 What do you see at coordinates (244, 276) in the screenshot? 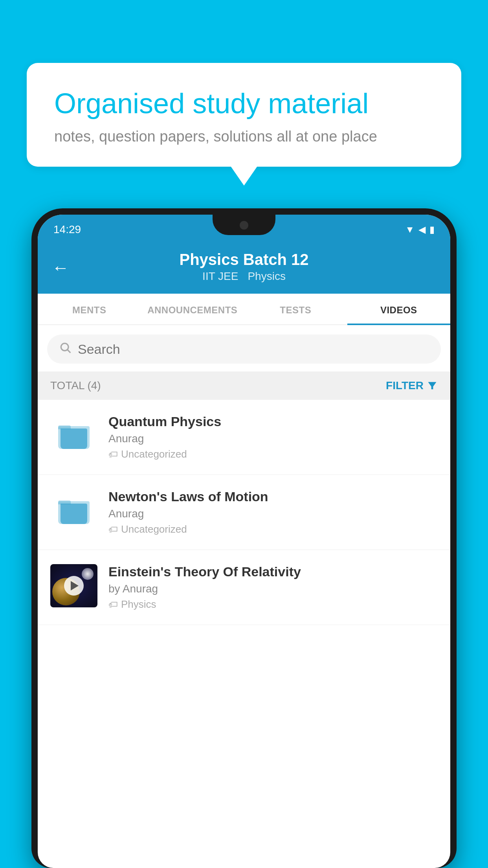
I see `batch-subtitle: IIT JEE Physics` at bounding box center [244, 276].